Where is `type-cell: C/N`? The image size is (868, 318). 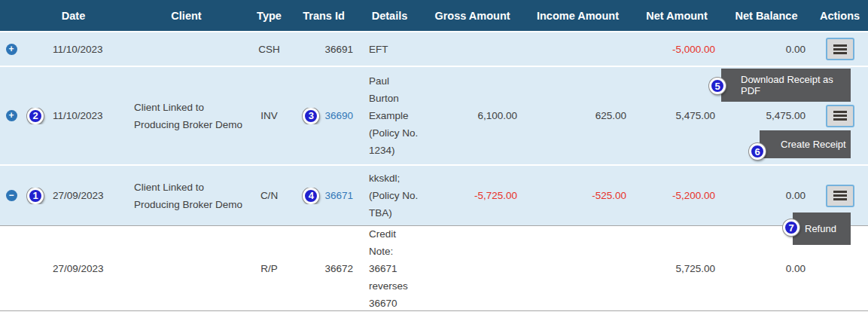
type-cell: C/N is located at coordinates (270, 196).